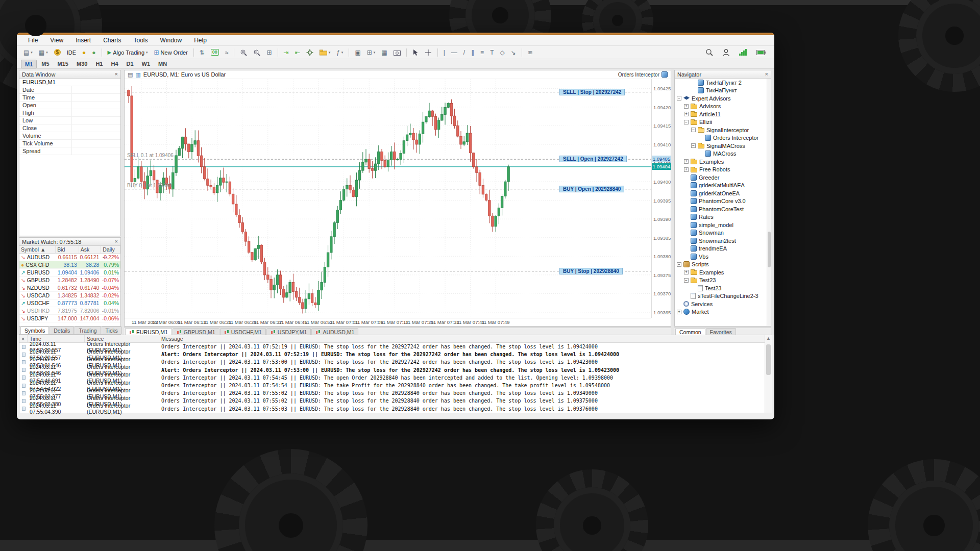 This screenshot has height=551, width=980. Describe the element at coordinates (70, 265) in the screenshot. I see `market-watch-row-csxcfd: ●CSX CFD 38.13 38.28 0.79%` at that location.